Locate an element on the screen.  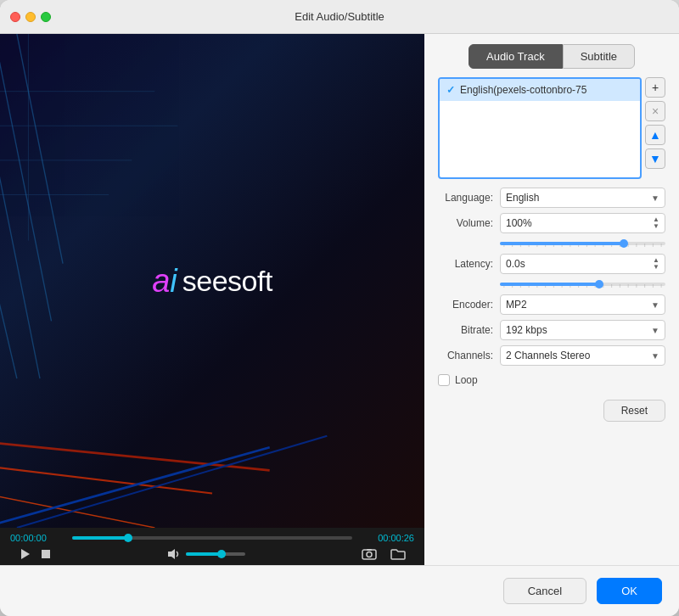
progress-track is located at coordinates (212, 538).